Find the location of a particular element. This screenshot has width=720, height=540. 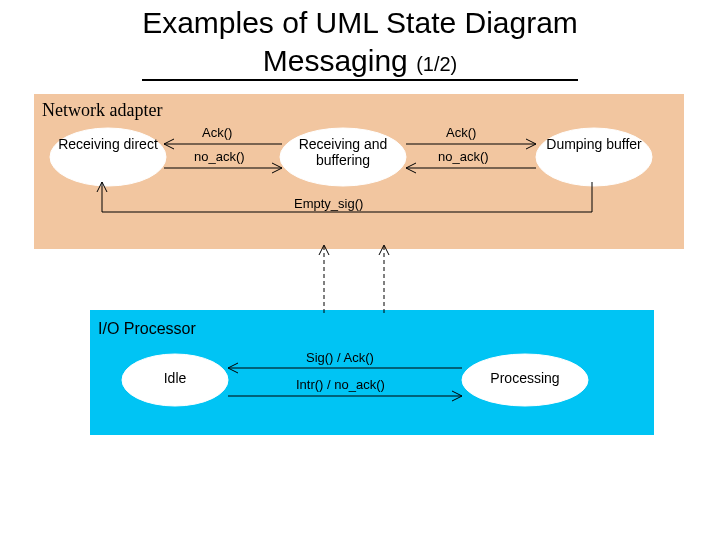

state-receiving-direct: Receiving direct is located at coordinates (108, 144).